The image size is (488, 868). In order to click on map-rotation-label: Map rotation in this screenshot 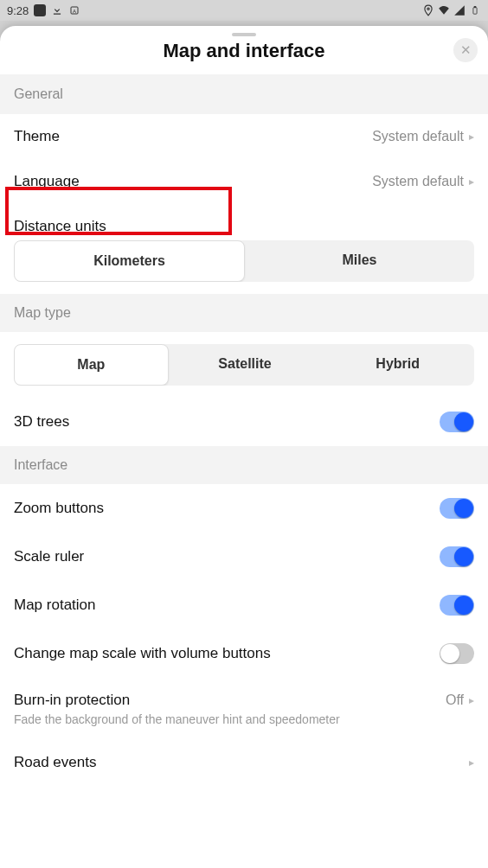, I will do `click(55, 605)`.